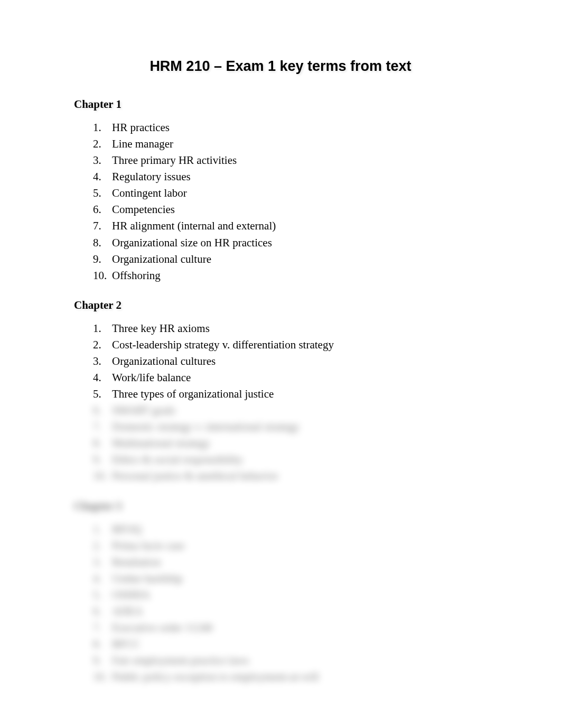  What do you see at coordinates (307, 611) in the screenshot?
I see `list-text: ADEA` at bounding box center [307, 611].